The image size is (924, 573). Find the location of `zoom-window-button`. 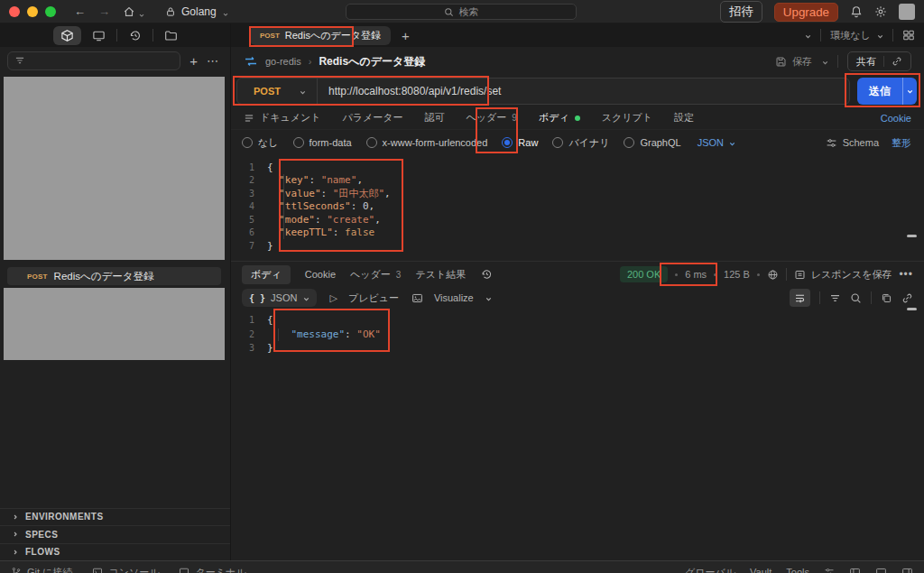

zoom-window-button is located at coordinates (51, 12).